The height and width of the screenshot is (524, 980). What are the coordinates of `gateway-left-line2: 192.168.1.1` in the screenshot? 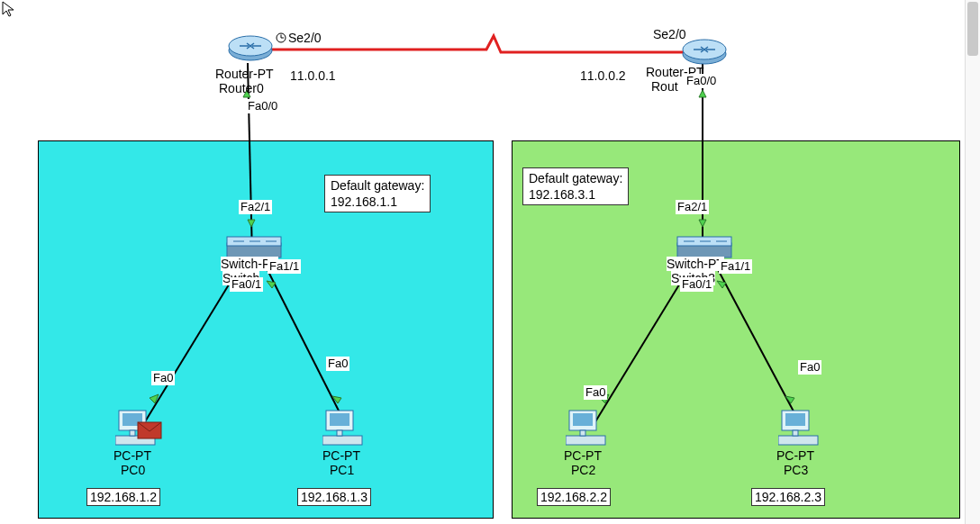 It's located at (377, 202).